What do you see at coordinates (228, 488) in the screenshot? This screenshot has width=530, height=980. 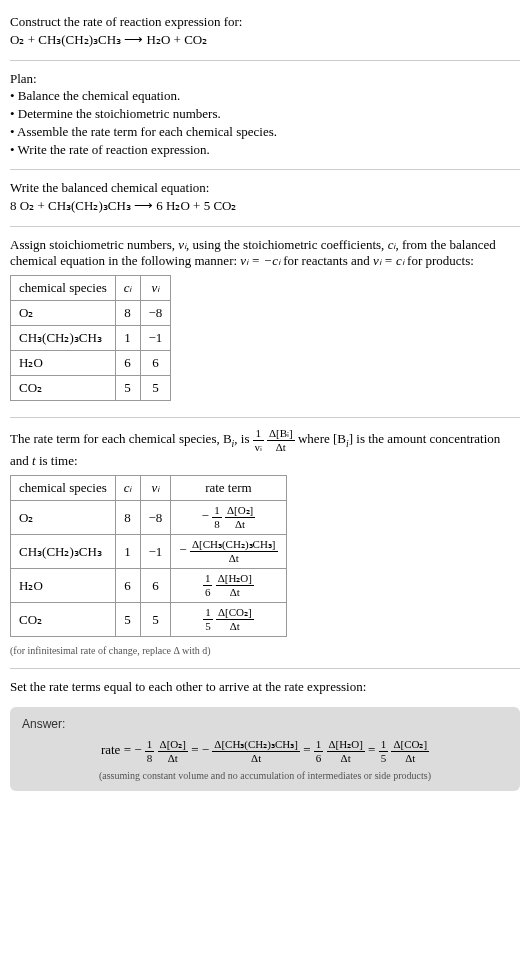 I see `col-rate: rate term` at bounding box center [228, 488].